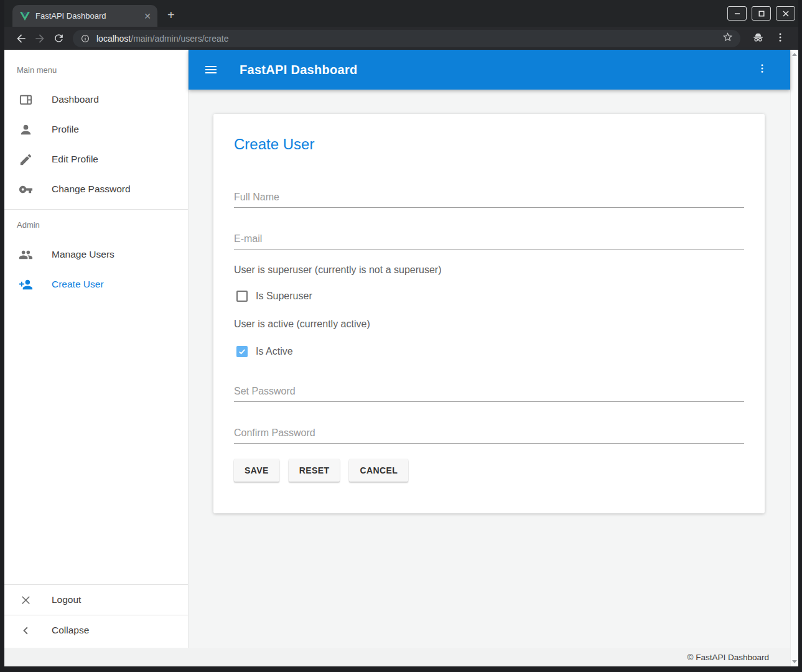  I want to click on sidebar-item-collapse: Collapse, so click(96, 630).